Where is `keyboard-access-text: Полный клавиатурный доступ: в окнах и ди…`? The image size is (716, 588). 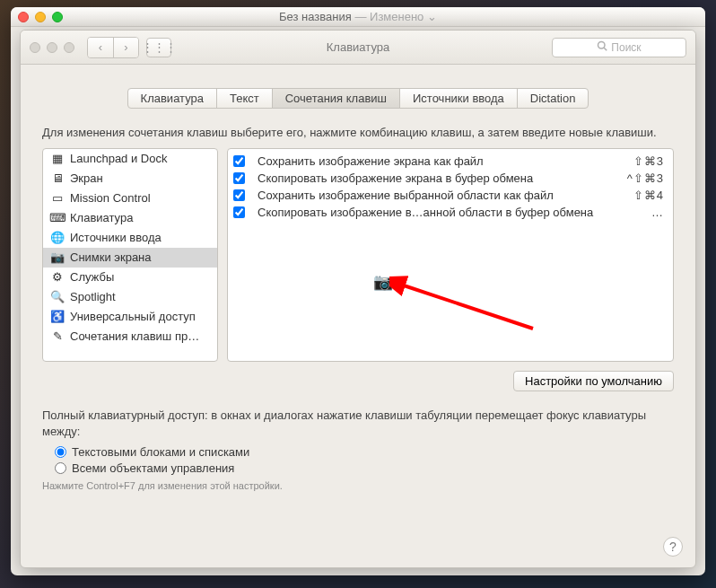 keyboard-access-text: Полный клавиатурный доступ: в окнах и ди… is located at coordinates (358, 424).